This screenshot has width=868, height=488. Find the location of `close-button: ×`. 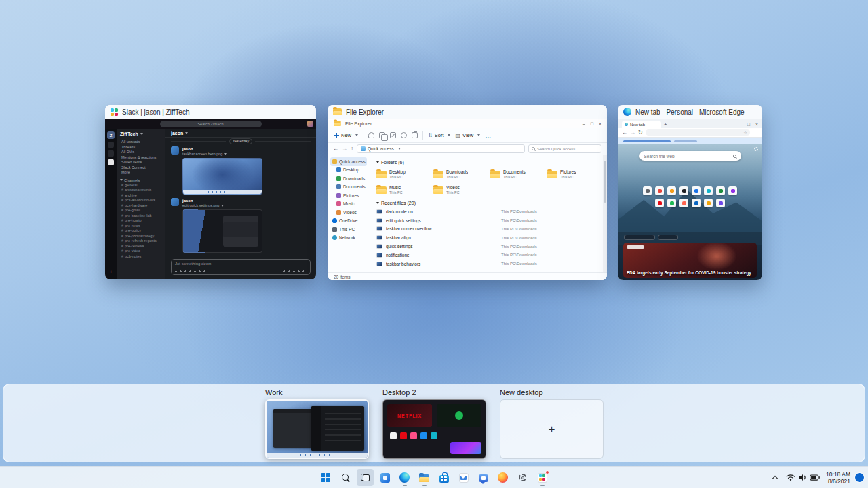

close-button: × is located at coordinates (757, 125).